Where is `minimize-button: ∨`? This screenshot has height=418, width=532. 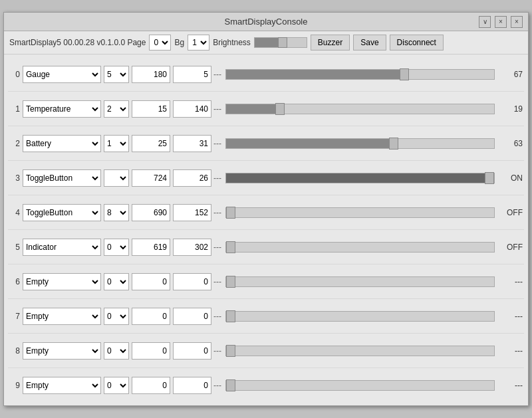 minimize-button: ∨ is located at coordinates (485, 22).